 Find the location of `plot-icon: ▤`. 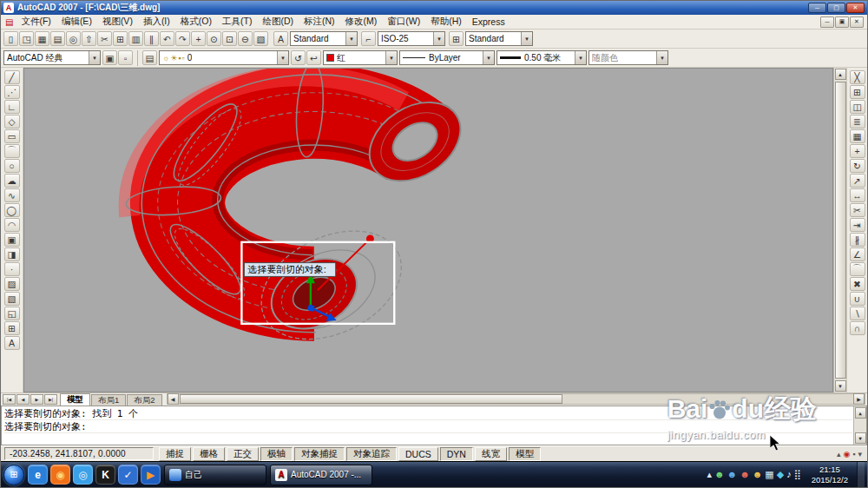

plot-icon: ▤ is located at coordinates (57, 38).